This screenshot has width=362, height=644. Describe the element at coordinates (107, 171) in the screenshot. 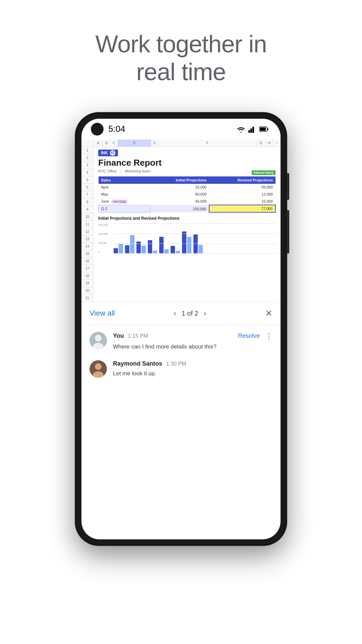

I see `subtitle-office: NYC Office` at that location.